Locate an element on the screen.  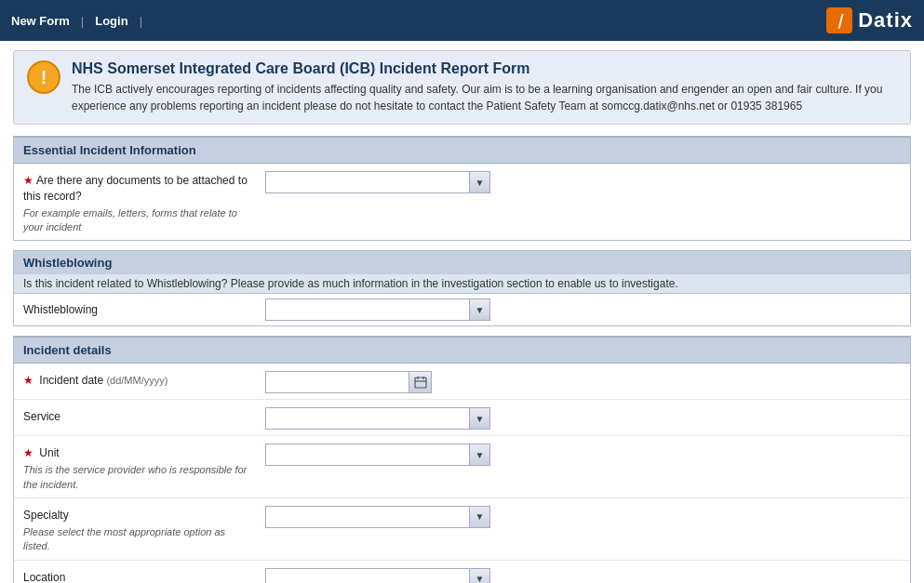
unit-label: ★ Unit This is the service provider who … is located at coordinates (144, 467).